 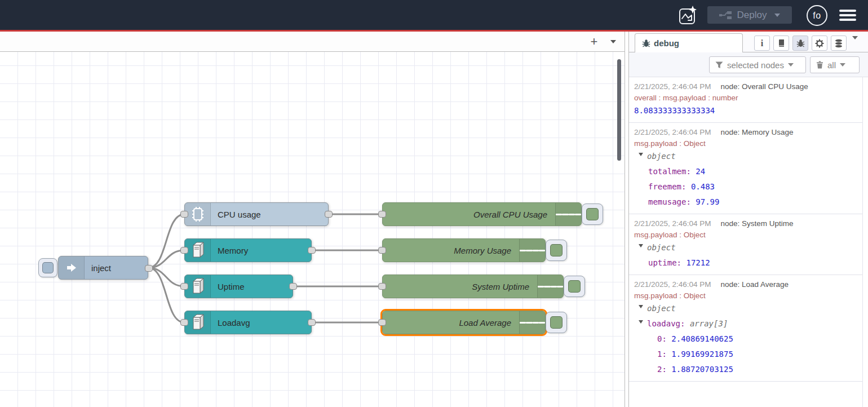 I want to click on clear-dropdown: all, so click(x=835, y=65).